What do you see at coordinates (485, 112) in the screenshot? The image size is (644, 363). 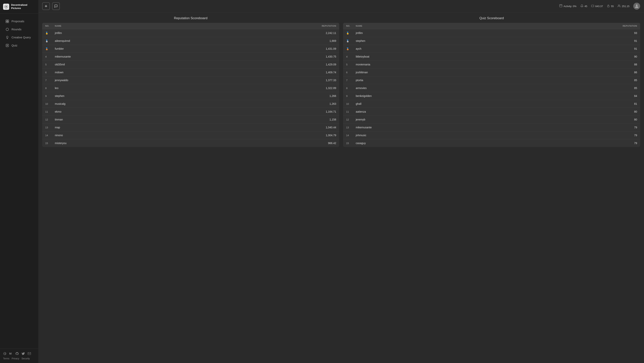 I see `row-name: aatienza` at bounding box center [485, 112].